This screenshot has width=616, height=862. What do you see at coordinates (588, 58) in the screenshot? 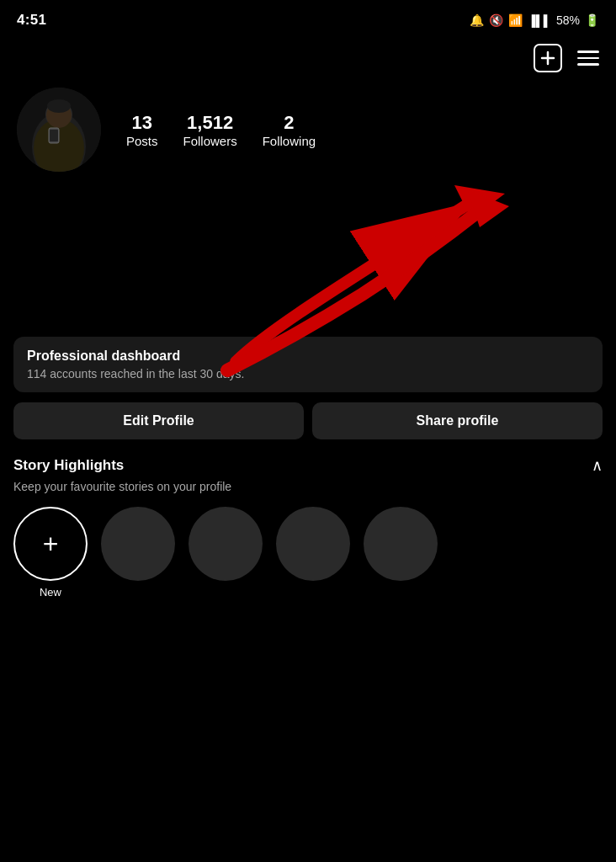
I see `menu-button` at bounding box center [588, 58].